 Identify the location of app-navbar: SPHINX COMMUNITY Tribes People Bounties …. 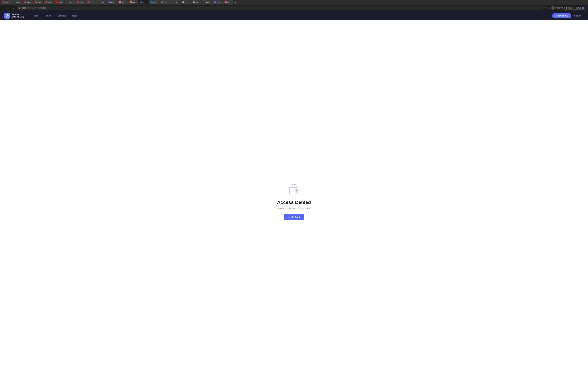
(294, 16).